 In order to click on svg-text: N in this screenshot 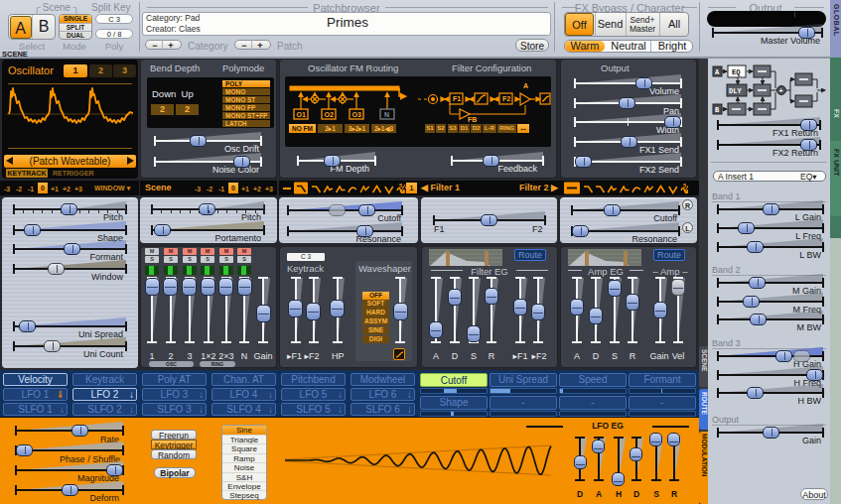, I will do `click(387, 115)`.